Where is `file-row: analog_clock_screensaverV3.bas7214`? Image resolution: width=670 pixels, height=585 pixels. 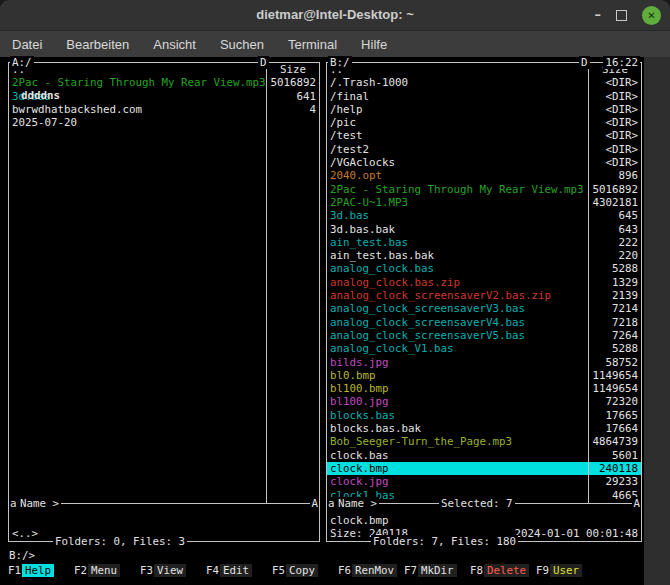 file-row: analog_clock_screensaverV3.bas7214 is located at coordinates (484, 308).